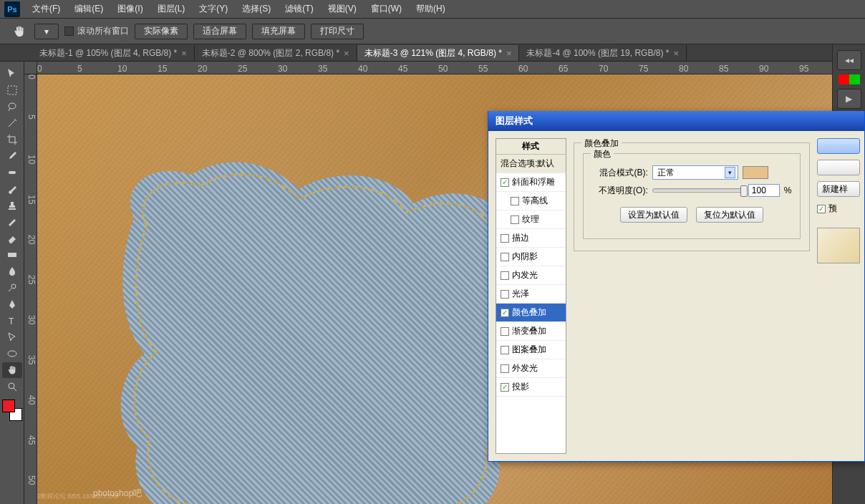  Describe the element at coordinates (602, 155) in the screenshot. I see `color-subgroup-label: 颜色` at that location.